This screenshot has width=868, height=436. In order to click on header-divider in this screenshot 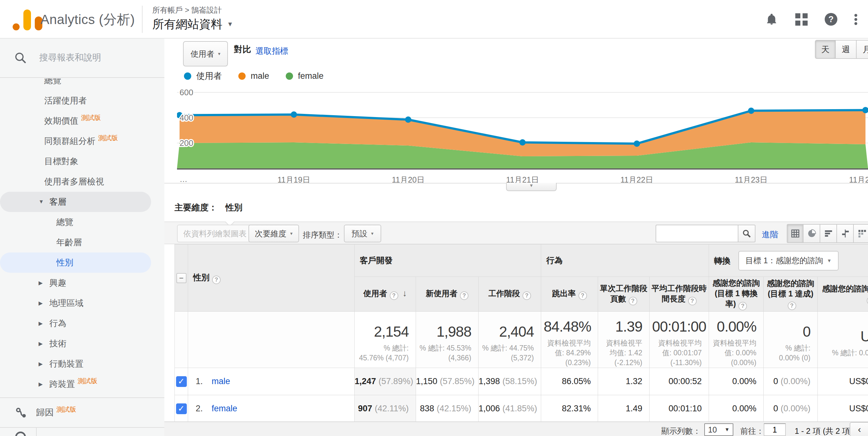, I will do `click(142, 20)`.